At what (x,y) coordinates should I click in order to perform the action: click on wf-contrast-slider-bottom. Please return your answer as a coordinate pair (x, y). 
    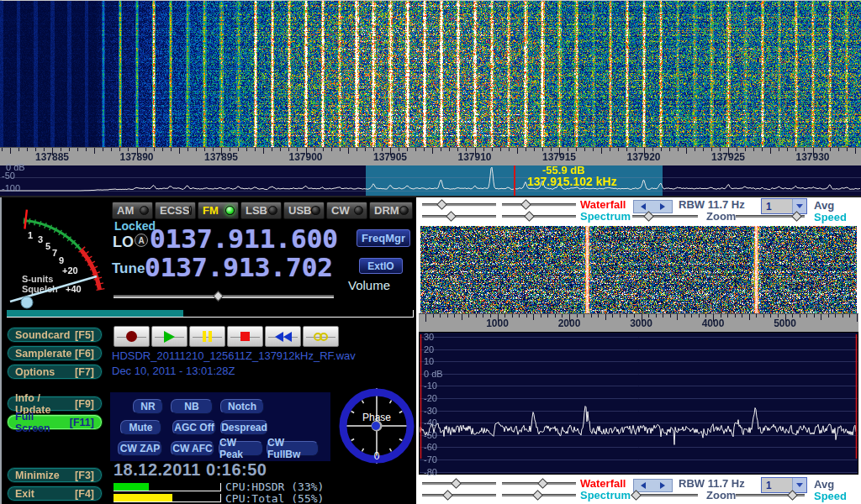
    Looking at the image, I should click on (459, 484).